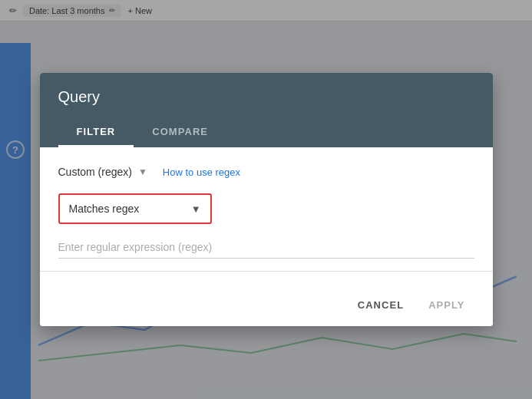 This screenshot has height=399, width=532. What do you see at coordinates (95, 172) in the screenshot?
I see `filter-type-label: Custom (regex)` at bounding box center [95, 172].